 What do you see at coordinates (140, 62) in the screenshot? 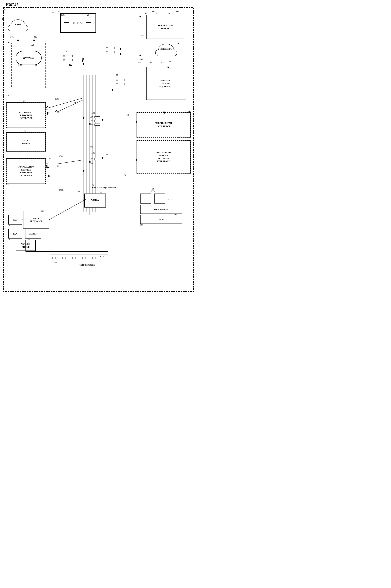
I see `ref-42a: 42a` at bounding box center [140, 62].